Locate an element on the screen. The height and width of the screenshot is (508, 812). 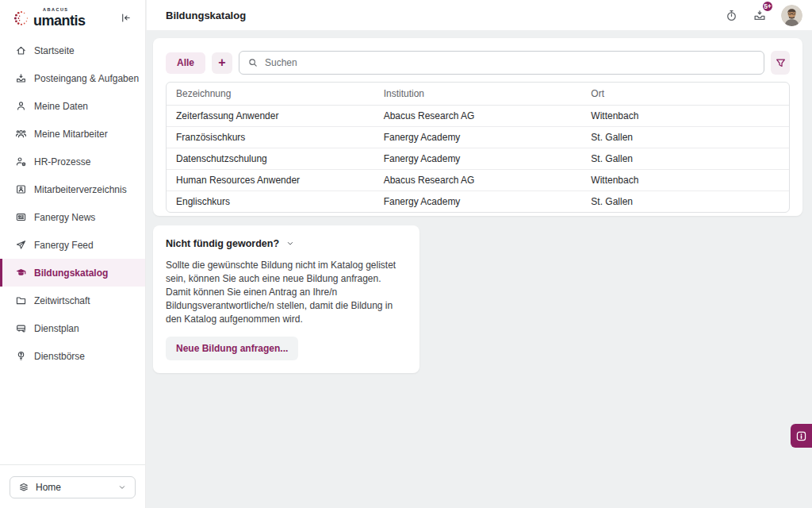
column-header: Bezeichnung is located at coordinates (270, 94).